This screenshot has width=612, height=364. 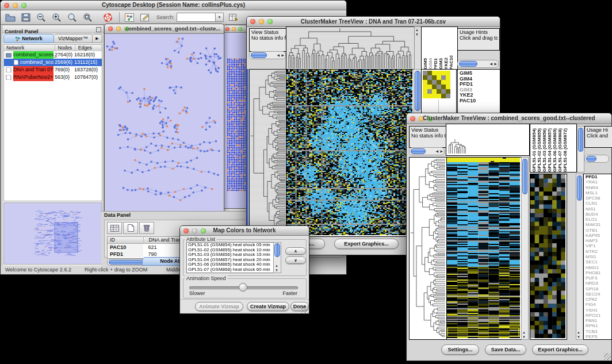 What do you see at coordinates (598, 325) in the screenshot?
I see `gene-label: RPN1` at bounding box center [598, 325].